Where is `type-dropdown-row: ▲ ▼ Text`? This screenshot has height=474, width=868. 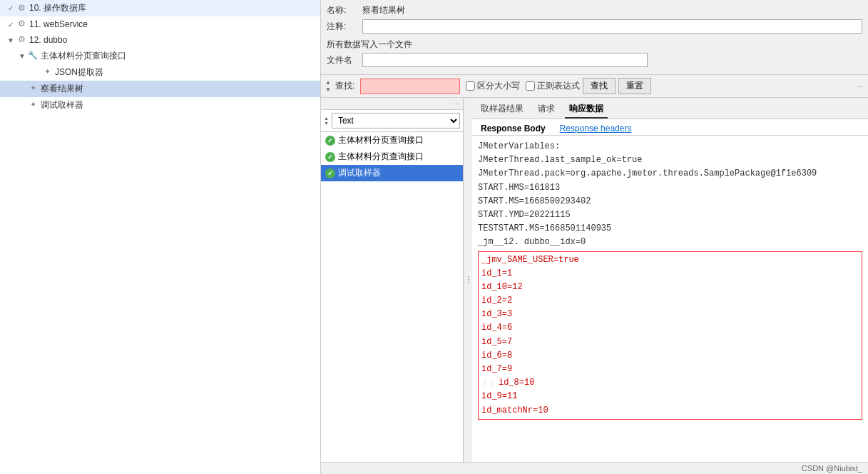
type-dropdown-row: ▲ ▼ Text is located at coordinates (392, 121).